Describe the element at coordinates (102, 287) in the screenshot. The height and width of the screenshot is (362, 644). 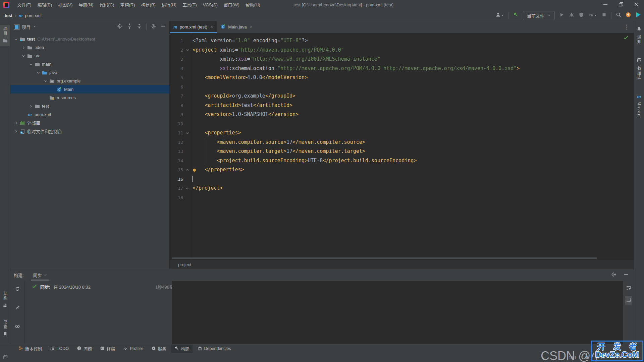
I see `build-message-row: 同步: 在 2024/10/10 8:32 1秒498毫秒` at that location.